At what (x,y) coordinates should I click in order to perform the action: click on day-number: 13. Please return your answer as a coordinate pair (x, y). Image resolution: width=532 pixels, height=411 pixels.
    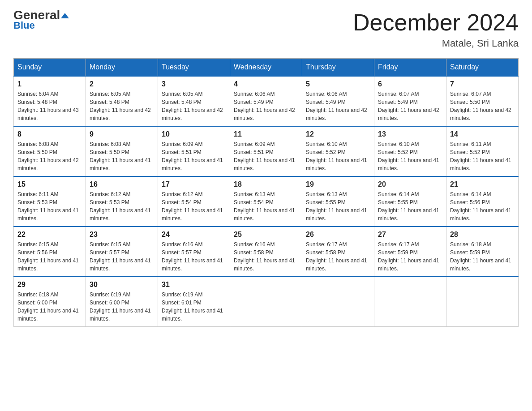
    Looking at the image, I should click on (410, 134).